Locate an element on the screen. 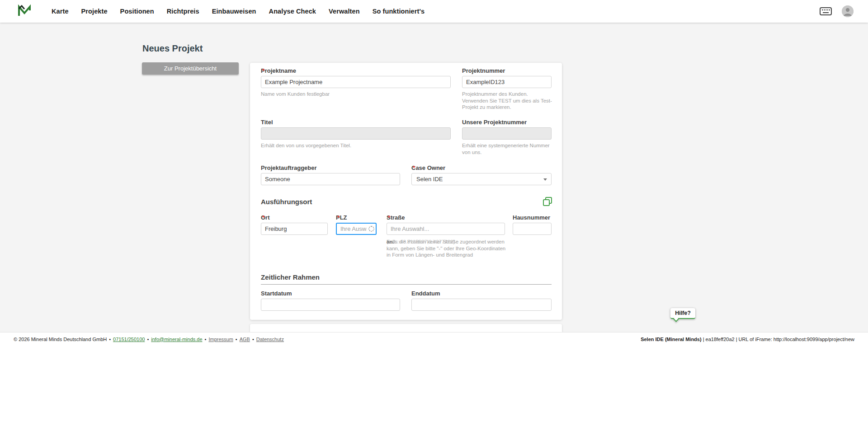 This screenshot has height=426, width=868. nav-item-richtpreis: Richtpreis is located at coordinates (183, 11).